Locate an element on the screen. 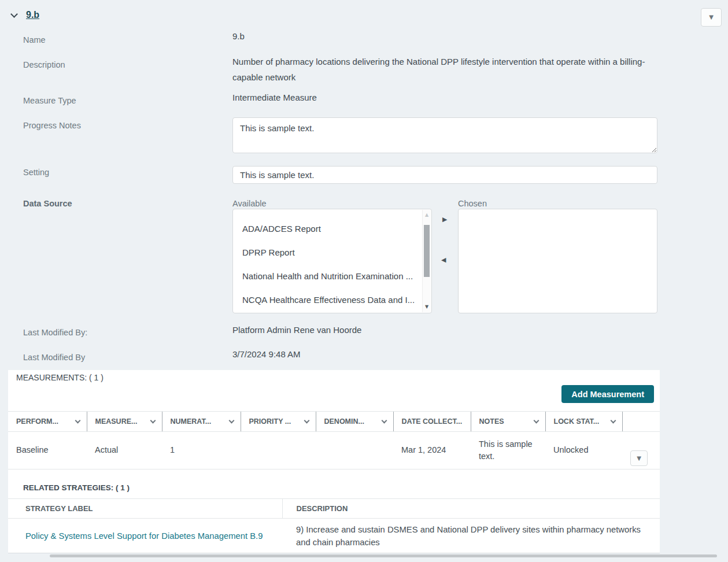 Image resolution: width=728 pixels, height=562 pixels. name-label: Name is located at coordinates (35, 40).